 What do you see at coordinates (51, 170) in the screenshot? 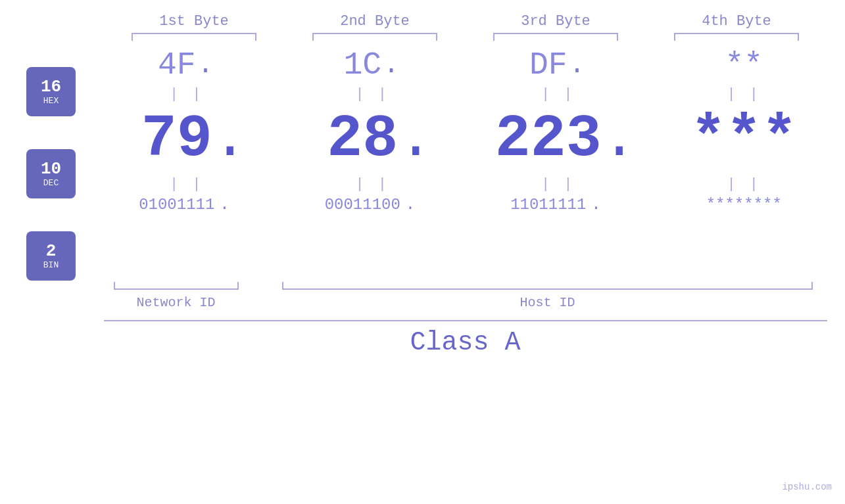
I see `dec-badge-number: 10` at bounding box center [51, 170].